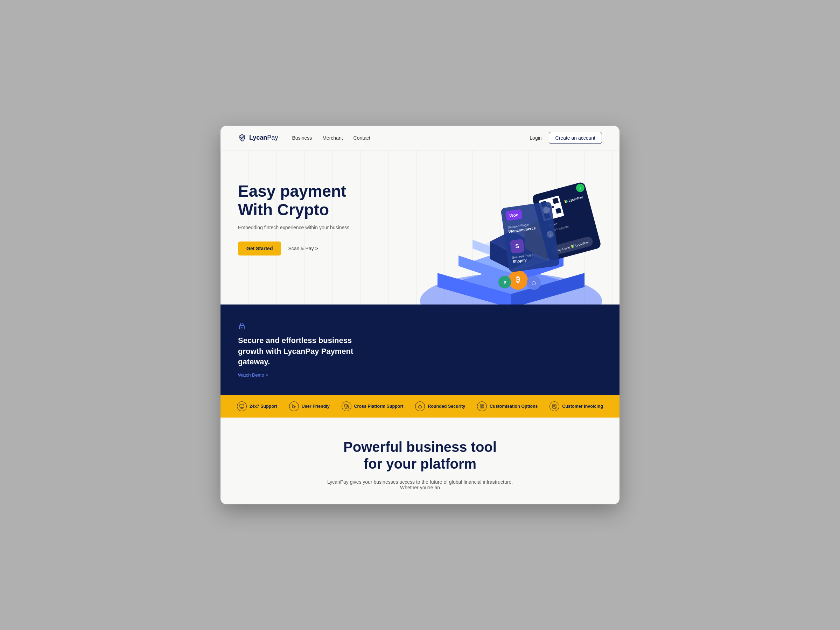 This screenshot has height=630, width=840. What do you see at coordinates (257, 406) in the screenshot?
I see `feature-24x7-support: 24x7 Support` at bounding box center [257, 406].